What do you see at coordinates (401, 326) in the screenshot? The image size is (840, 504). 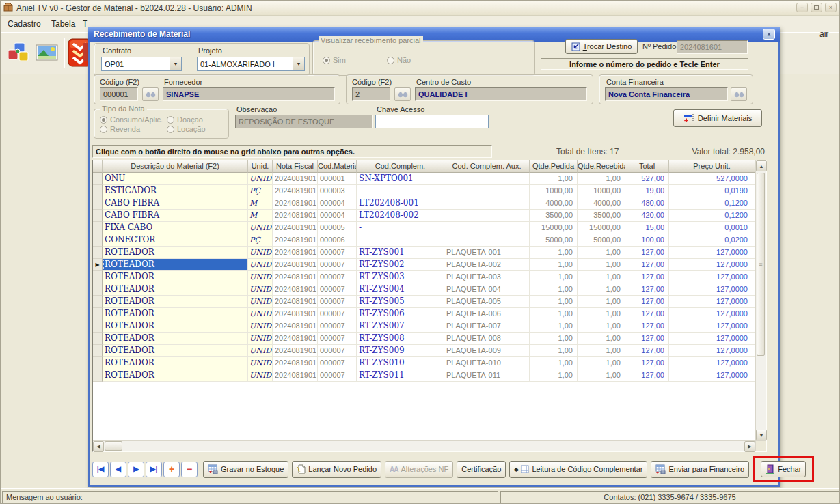 I see `grid-cell-comp: RT-ZYS007` at bounding box center [401, 326].